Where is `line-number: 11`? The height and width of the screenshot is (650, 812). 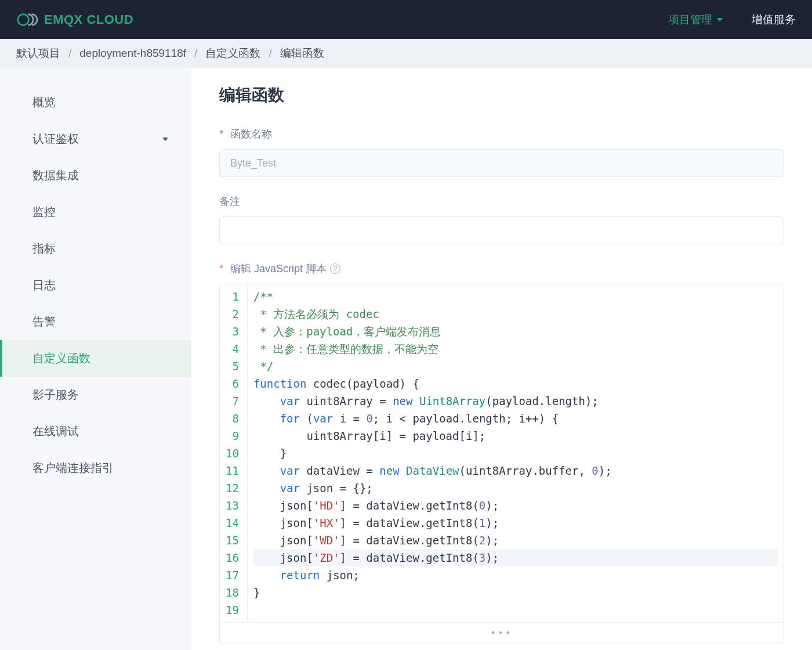 line-number: 11 is located at coordinates (232, 471).